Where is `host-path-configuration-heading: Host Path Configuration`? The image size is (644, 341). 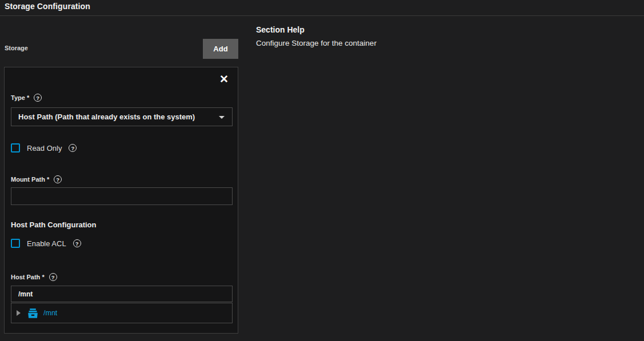
host-path-configuration-heading: Host Path Configuration is located at coordinates (54, 225).